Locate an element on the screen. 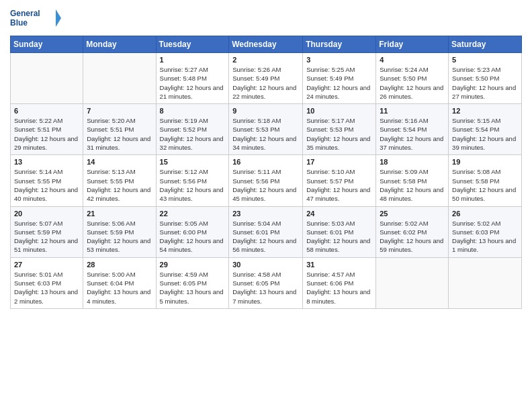  day-number: 31 is located at coordinates (339, 265).